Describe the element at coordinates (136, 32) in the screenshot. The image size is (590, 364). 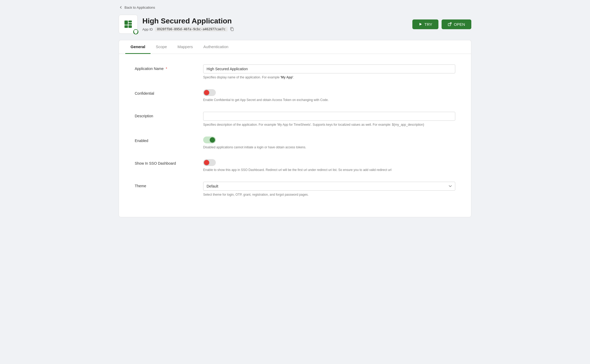
I see `shield-badge` at that location.